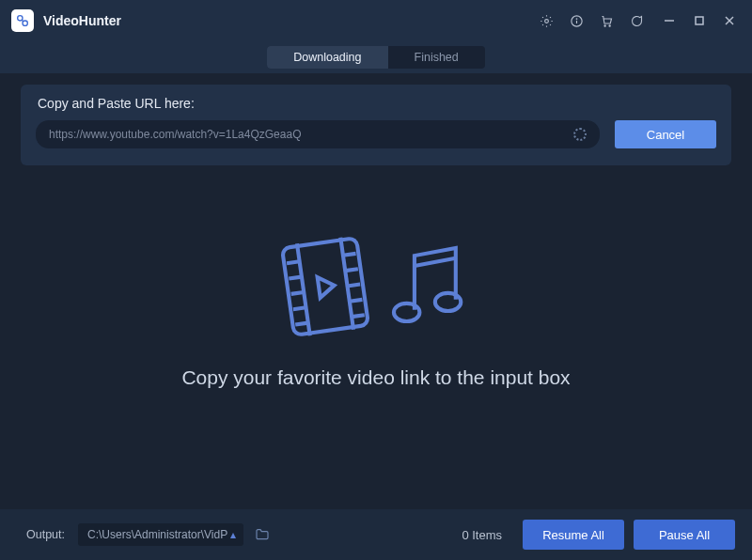 This screenshot has height=560, width=752. What do you see at coordinates (307, 134) in the screenshot?
I see `url-input` at bounding box center [307, 134].